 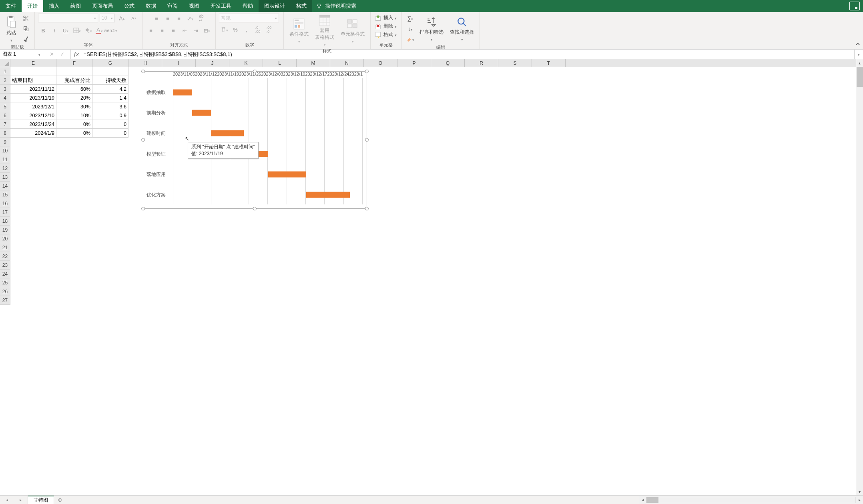 I want to click on italic-button: I, so click(x=54, y=30).